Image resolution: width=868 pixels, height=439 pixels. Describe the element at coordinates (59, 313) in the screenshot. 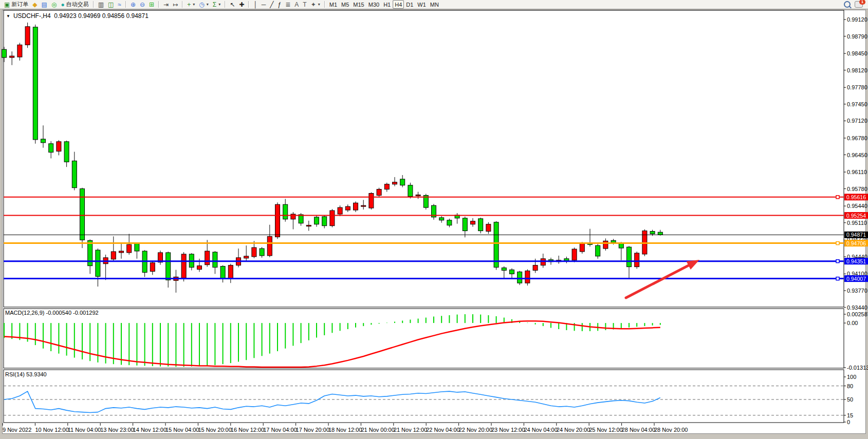

I see `macd-main-value: -0.000540` at that location.